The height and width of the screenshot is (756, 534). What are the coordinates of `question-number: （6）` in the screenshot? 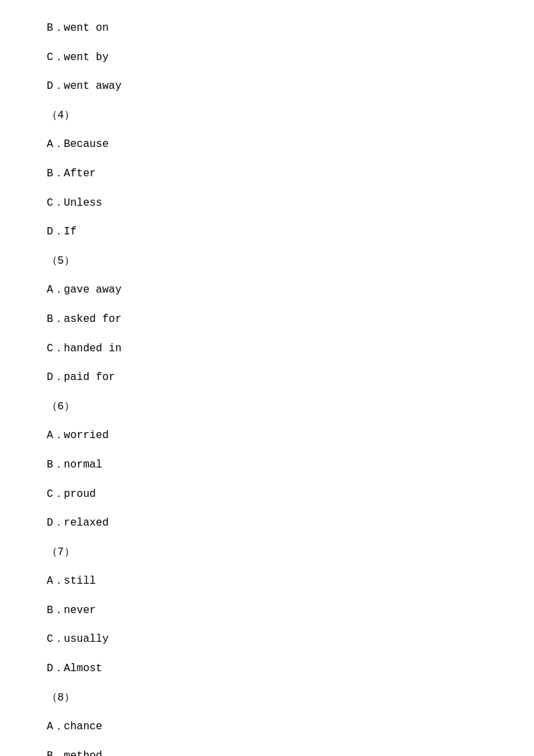 It's located at (267, 407).